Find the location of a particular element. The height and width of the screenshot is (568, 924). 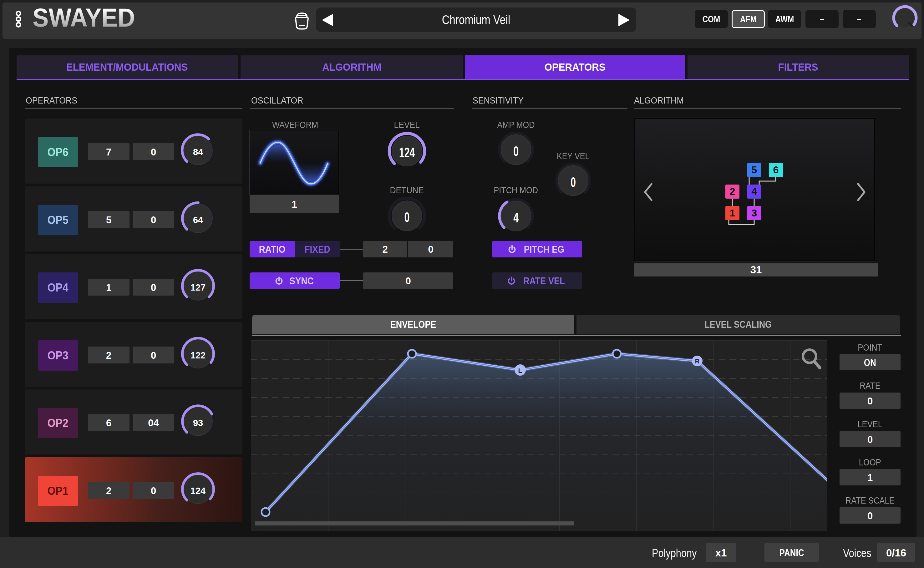

svg-text: L is located at coordinates (521, 370).